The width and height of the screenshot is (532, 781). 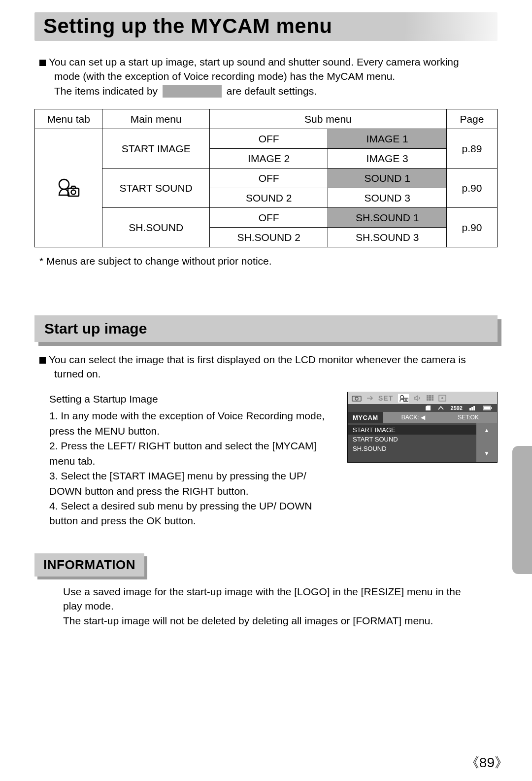 I want to click on cell-main-0: START IMAGE, so click(x=156, y=149).